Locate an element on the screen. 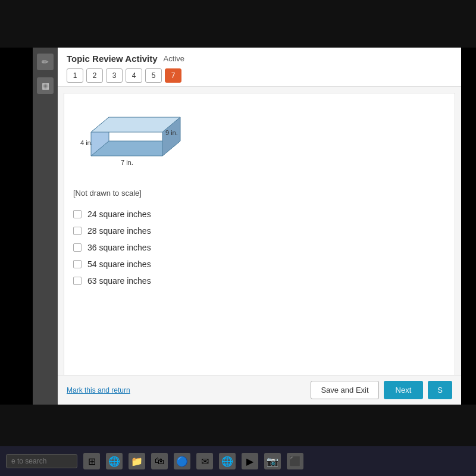 The height and width of the screenshot is (476, 476). mark-return-link: Mark this and return is located at coordinates (99, 390).